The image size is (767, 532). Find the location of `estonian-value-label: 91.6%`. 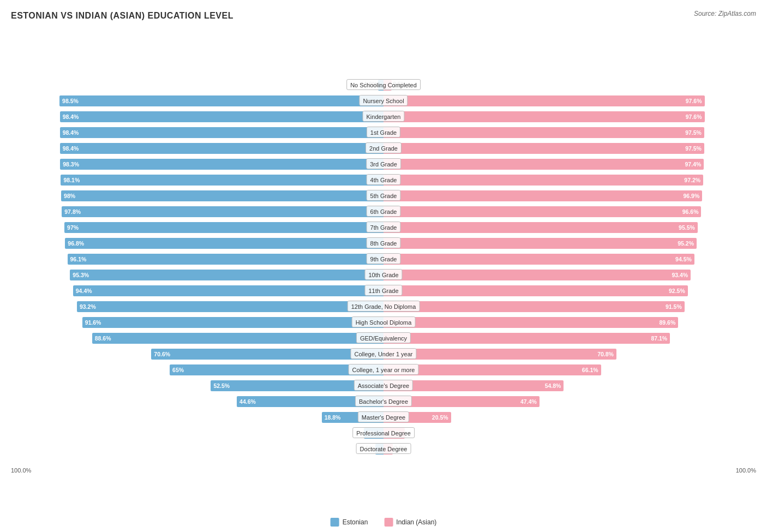

estonian-value-label: 91.6% is located at coordinates (92, 322).